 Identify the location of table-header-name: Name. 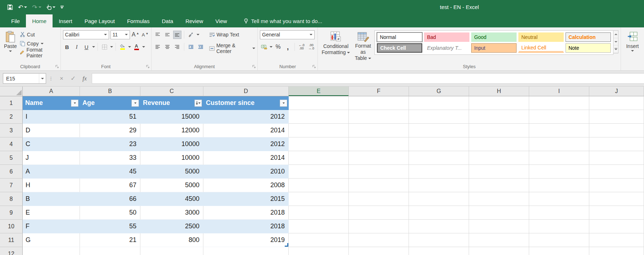
(51, 103).